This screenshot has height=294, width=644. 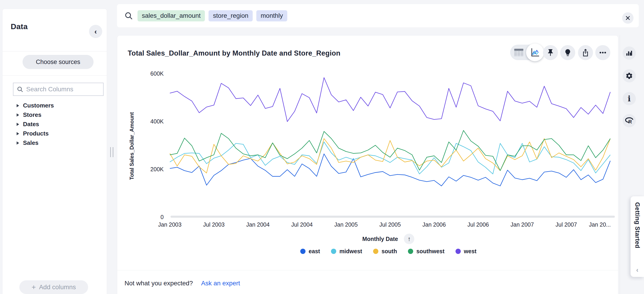 What do you see at coordinates (31, 143) in the screenshot?
I see `table-label: Sales` at bounding box center [31, 143].